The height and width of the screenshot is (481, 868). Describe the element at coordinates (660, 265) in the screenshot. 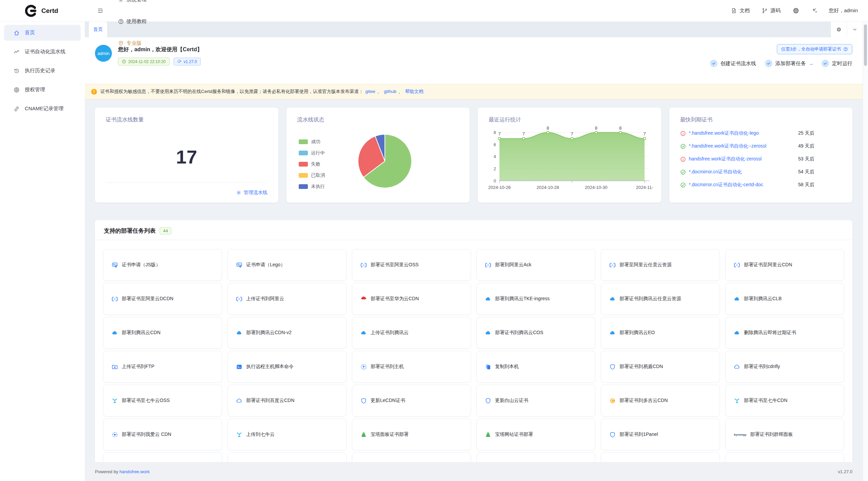

I see `task-card: 部署至阿里云任意云资源` at that location.